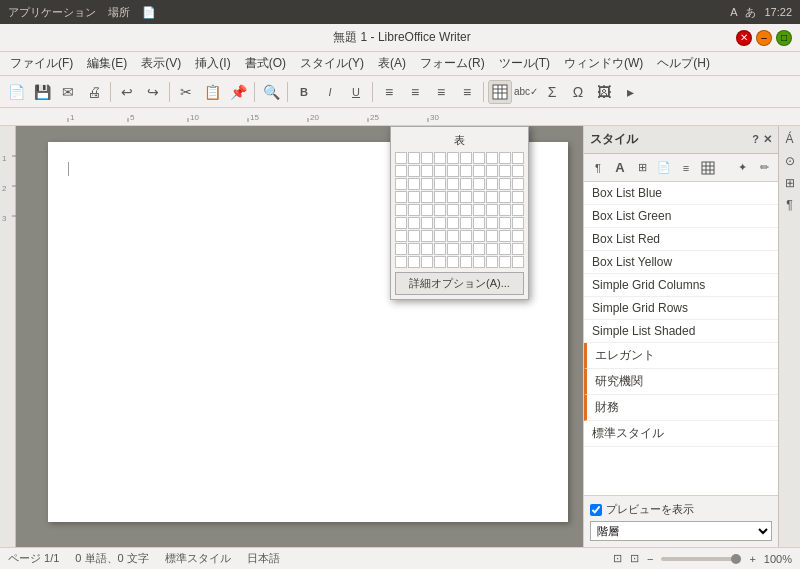 This screenshot has height=569, width=800. I want to click on styles-list-item: 標準スタイル, so click(681, 434).